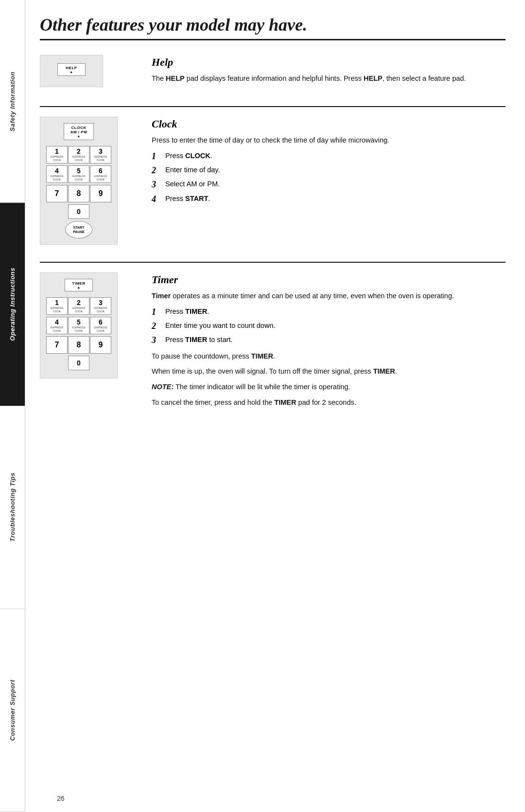 The image size is (525, 812). Describe the element at coordinates (329, 62) in the screenshot. I see `help-heading: Help` at that location.